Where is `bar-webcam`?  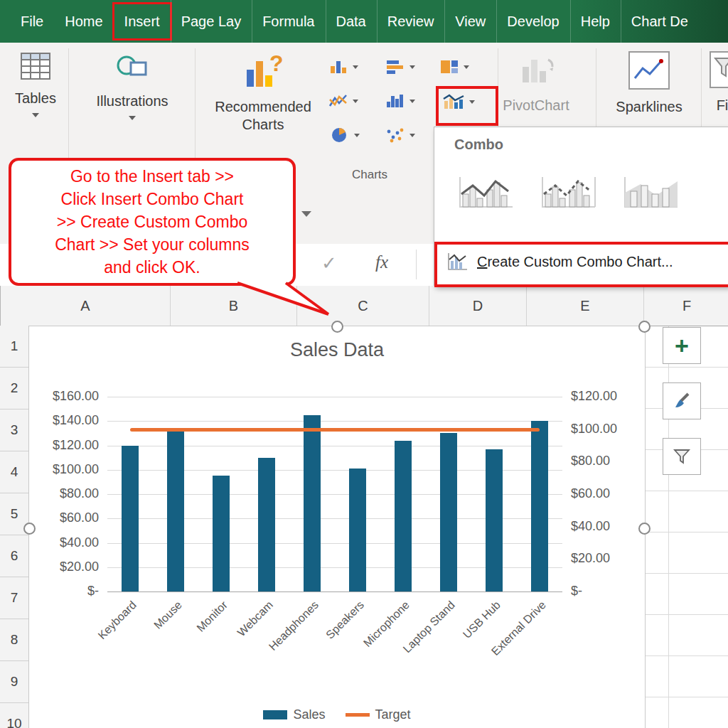 bar-webcam is located at coordinates (267, 525).